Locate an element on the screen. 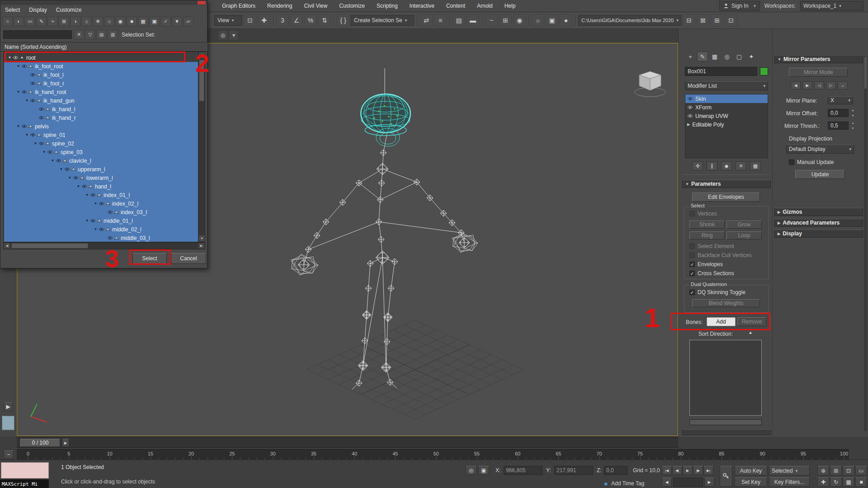  material-editor-icon: ◉ is located at coordinates (519, 20).